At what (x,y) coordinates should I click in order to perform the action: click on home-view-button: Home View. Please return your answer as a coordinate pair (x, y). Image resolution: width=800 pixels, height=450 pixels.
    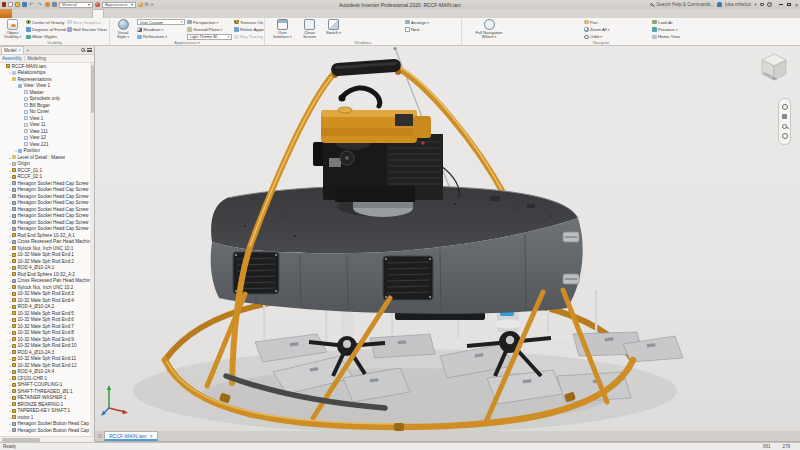
    Looking at the image, I should click on (687, 37).